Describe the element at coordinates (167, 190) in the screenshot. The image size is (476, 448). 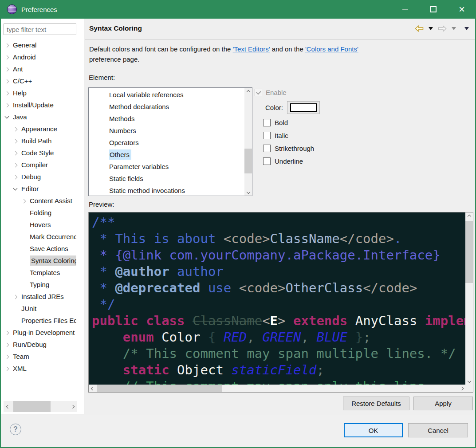
I see `element-item-static-method-invocations: Static method invocations` at that location.